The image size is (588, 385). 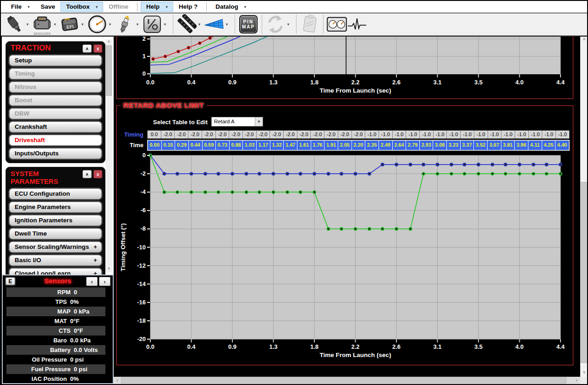 I want to click on time-cell: 2.79, so click(x=413, y=145).